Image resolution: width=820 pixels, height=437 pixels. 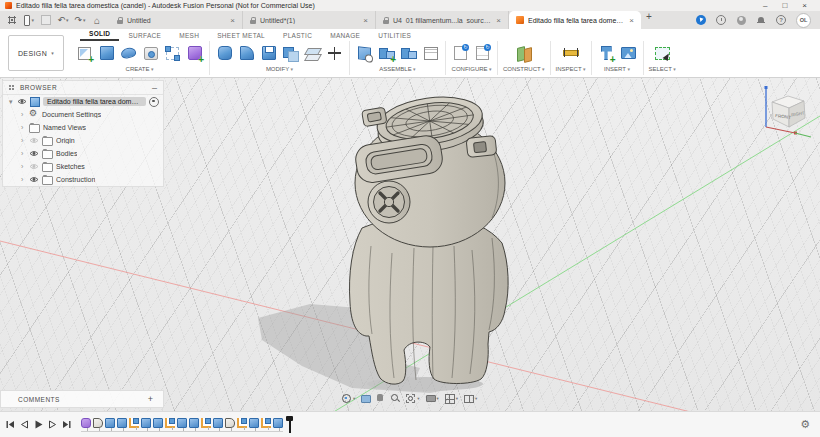 What do you see at coordinates (784, 6) in the screenshot?
I see `maximize-button: □` at bounding box center [784, 6].